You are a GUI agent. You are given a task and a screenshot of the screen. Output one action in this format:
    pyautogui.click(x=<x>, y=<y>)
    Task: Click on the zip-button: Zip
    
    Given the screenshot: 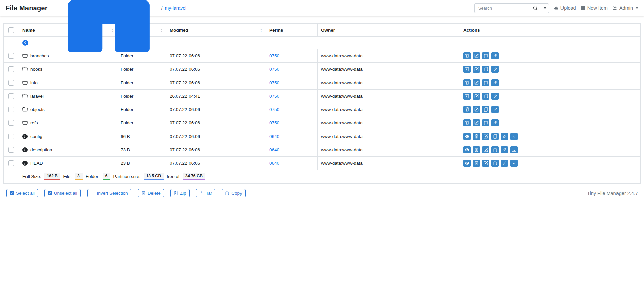 What is the action you would take?
    pyautogui.click(x=180, y=193)
    